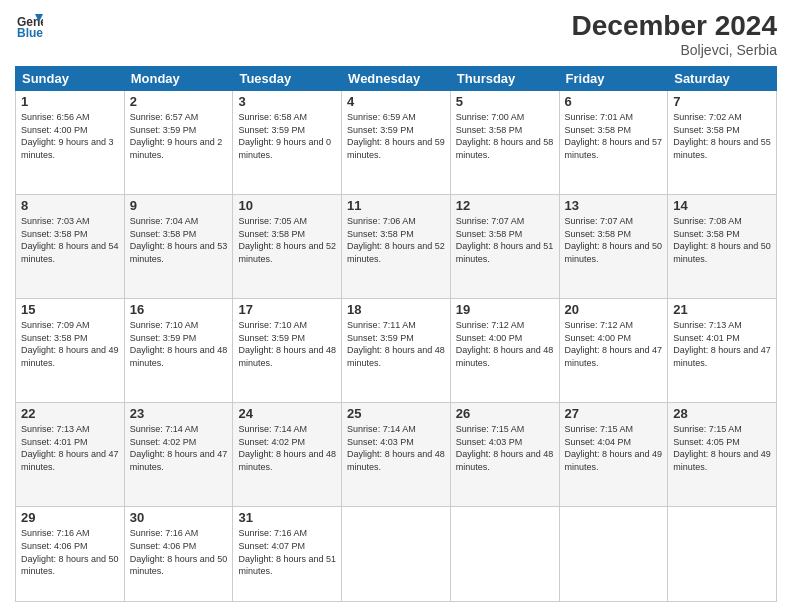 This screenshot has width=792, height=612. What do you see at coordinates (70, 102) in the screenshot?
I see `day-number: 1` at bounding box center [70, 102].